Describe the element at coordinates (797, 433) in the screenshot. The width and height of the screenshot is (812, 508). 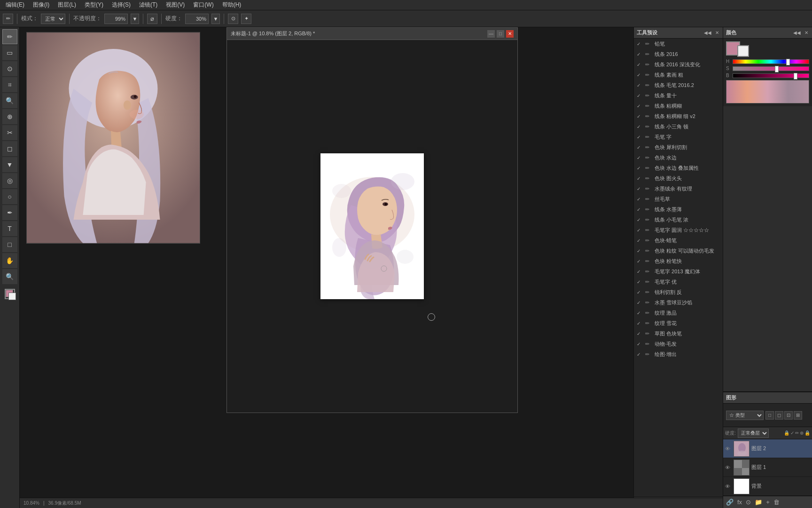
I see `lock-brush-icon: ✏` at that location.